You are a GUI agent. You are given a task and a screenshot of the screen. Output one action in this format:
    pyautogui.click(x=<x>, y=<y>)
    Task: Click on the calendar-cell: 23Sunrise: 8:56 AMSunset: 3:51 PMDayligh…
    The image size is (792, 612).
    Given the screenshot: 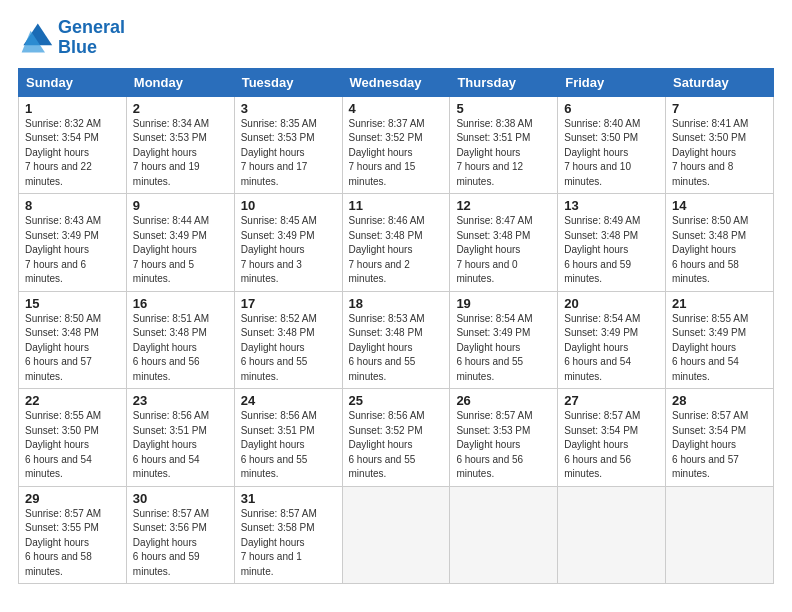 What is the action you would take?
    pyautogui.click(x=180, y=438)
    